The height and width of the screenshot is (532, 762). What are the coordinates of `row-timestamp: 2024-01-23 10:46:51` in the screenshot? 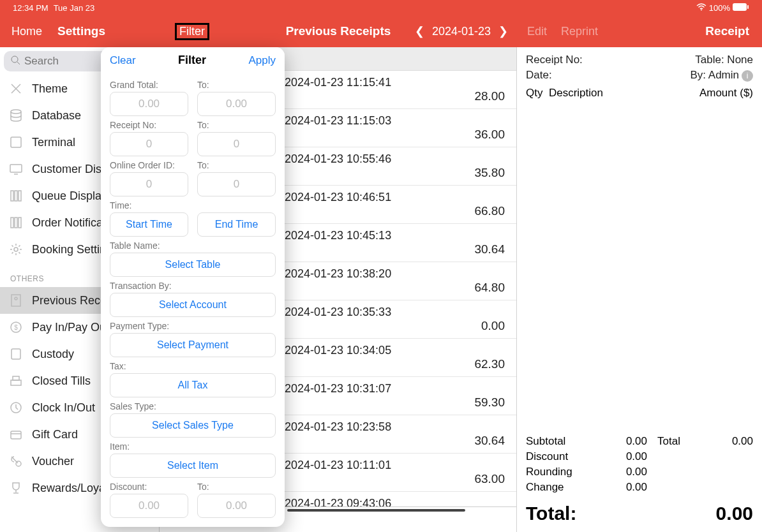 It's located at (338, 198).